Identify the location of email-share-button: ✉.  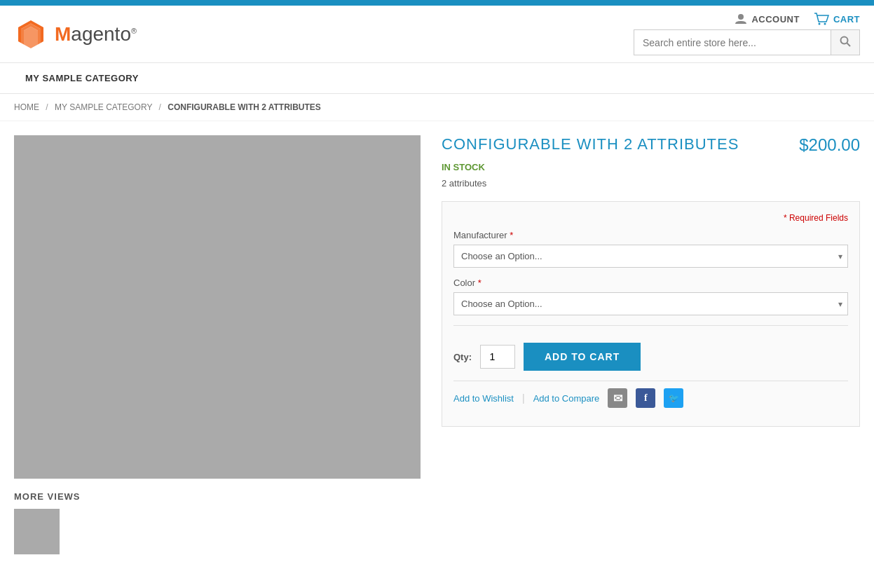
(617, 398).